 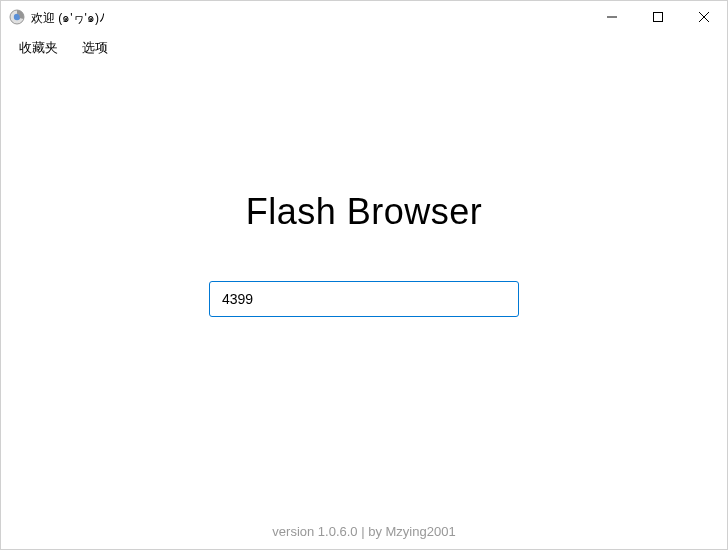 What do you see at coordinates (364, 212) in the screenshot?
I see `page-title: Flash Browser` at bounding box center [364, 212].